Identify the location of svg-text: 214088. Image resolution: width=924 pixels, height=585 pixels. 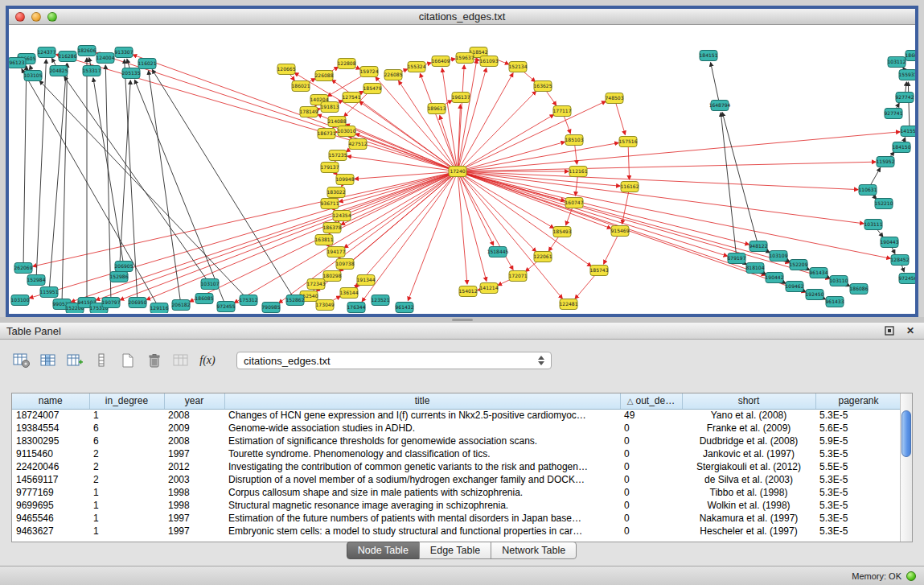
(338, 121).